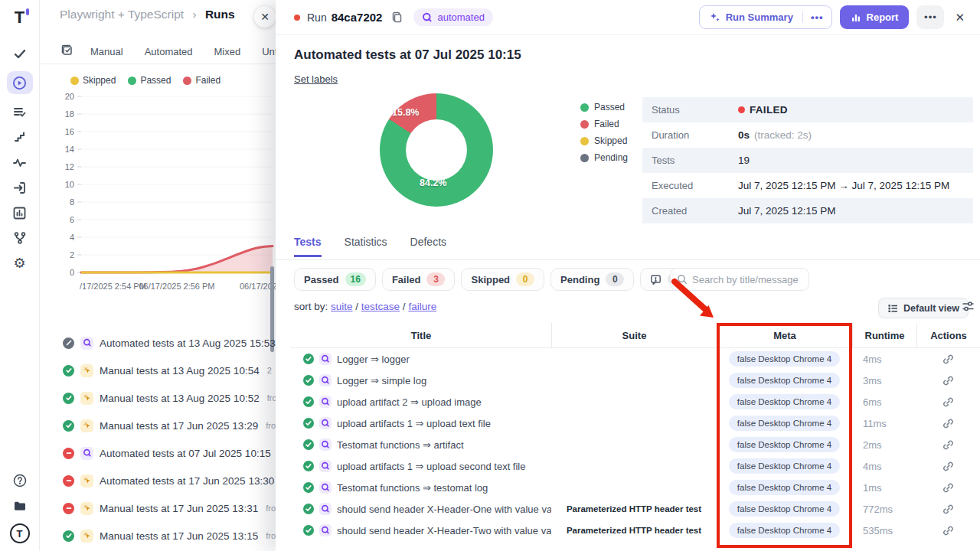 The width and height of the screenshot is (980, 551). Describe the element at coordinates (20, 83) in the screenshot. I see `runs-play-icon` at that location.